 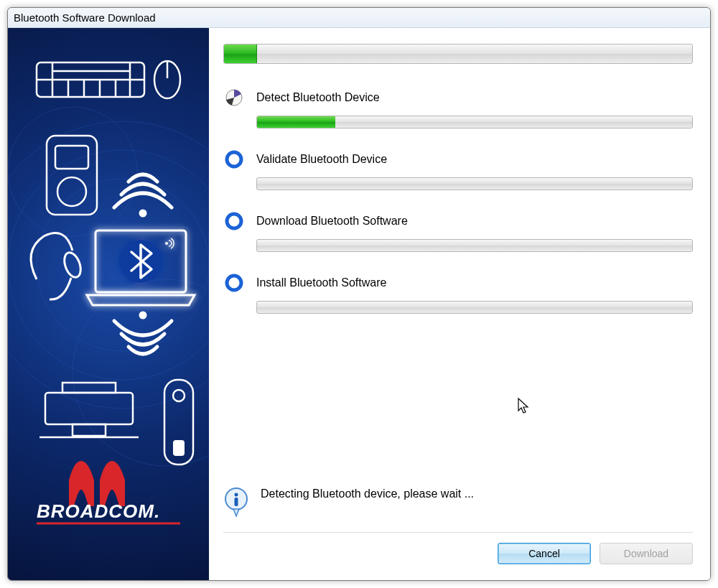 I want to click on printer-icon, so click(x=89, y=410).